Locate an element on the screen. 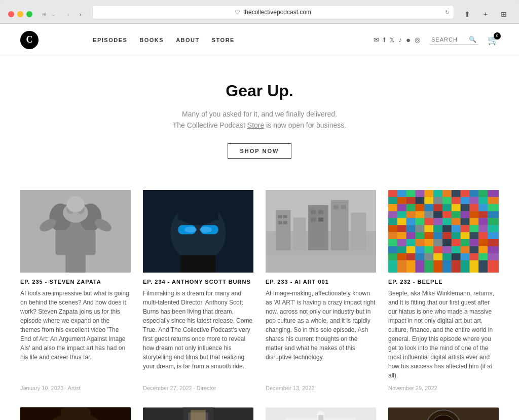  new-tab-button: + is located at coordinates (486, 14).